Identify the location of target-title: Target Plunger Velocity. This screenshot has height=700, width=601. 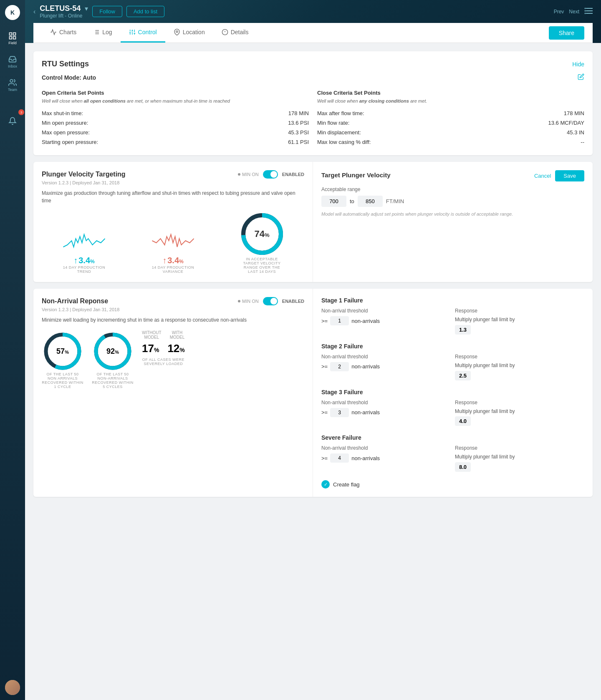
(356, 175).